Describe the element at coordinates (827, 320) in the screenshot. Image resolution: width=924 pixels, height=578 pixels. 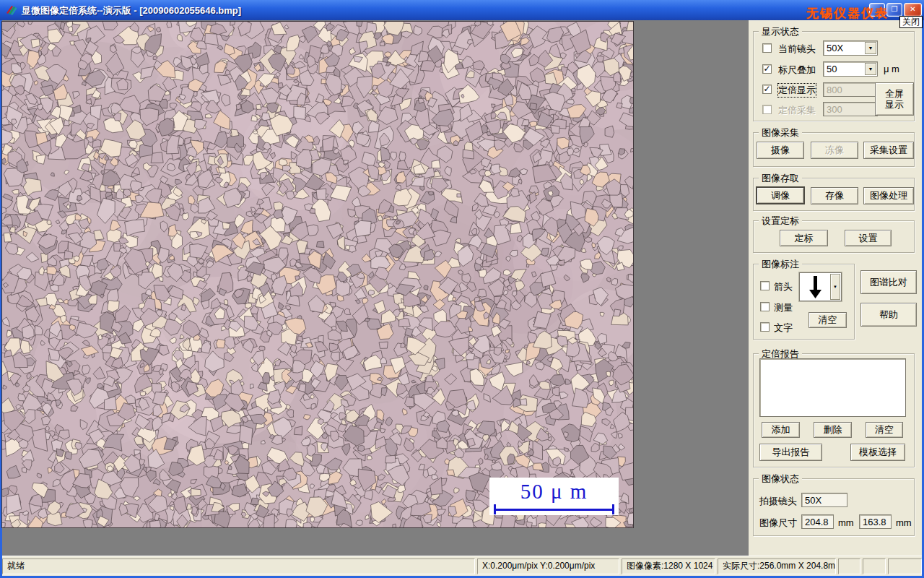
I see `annotation-clear-button: 清空` at that location.